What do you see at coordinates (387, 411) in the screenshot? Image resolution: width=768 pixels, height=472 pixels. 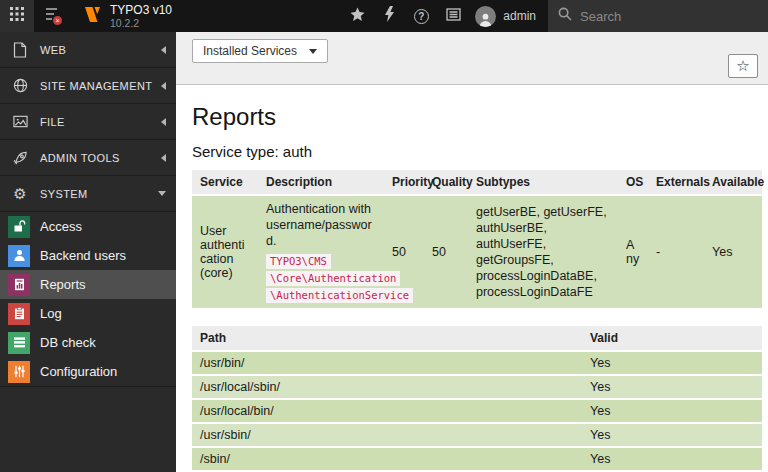 I see `path-cell: /usr/local/bin/` at bounding box center [387, 411].